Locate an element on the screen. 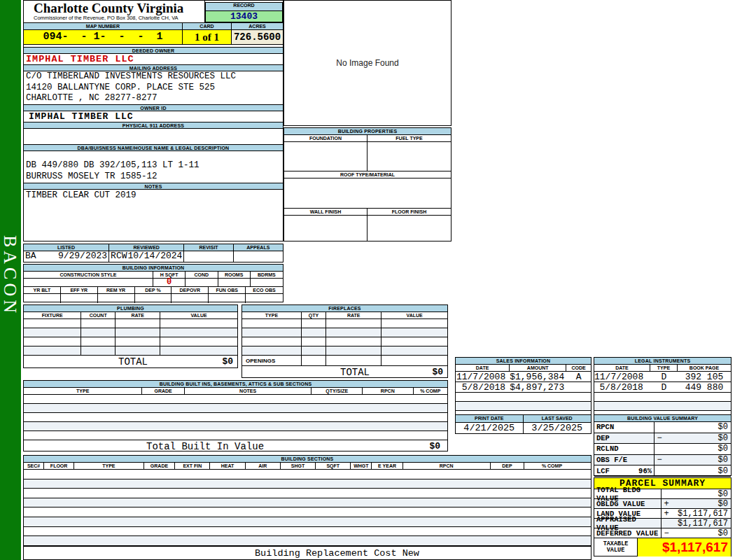 The height and width of the screenshot is (560, 735). county-title-block: Charlotte County Virginia Commissioner o… is located at coordinates (114, 11).